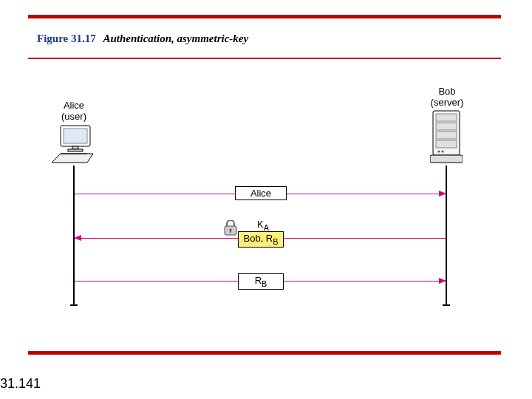  I want to click on server-icon, so click(446, 137).